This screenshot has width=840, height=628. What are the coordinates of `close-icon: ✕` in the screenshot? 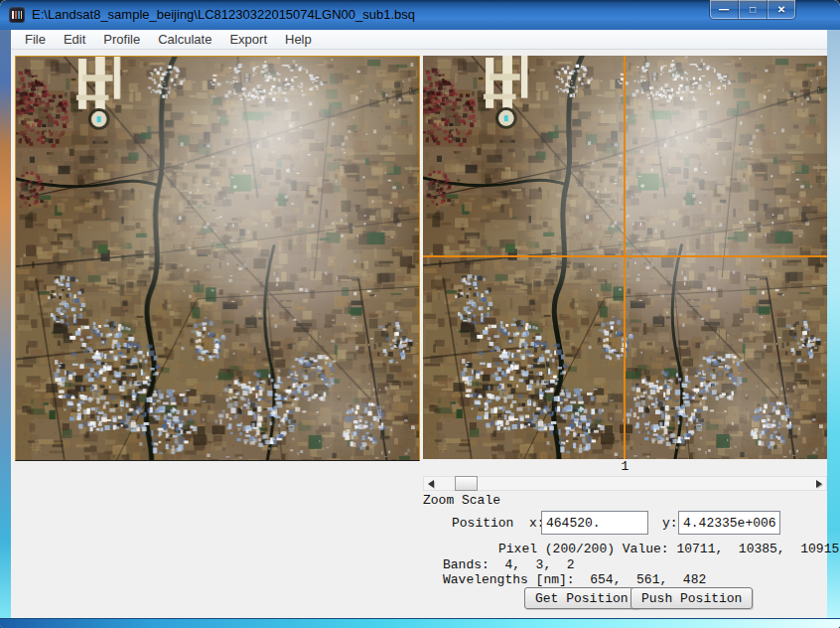 It's located at (781, 10).